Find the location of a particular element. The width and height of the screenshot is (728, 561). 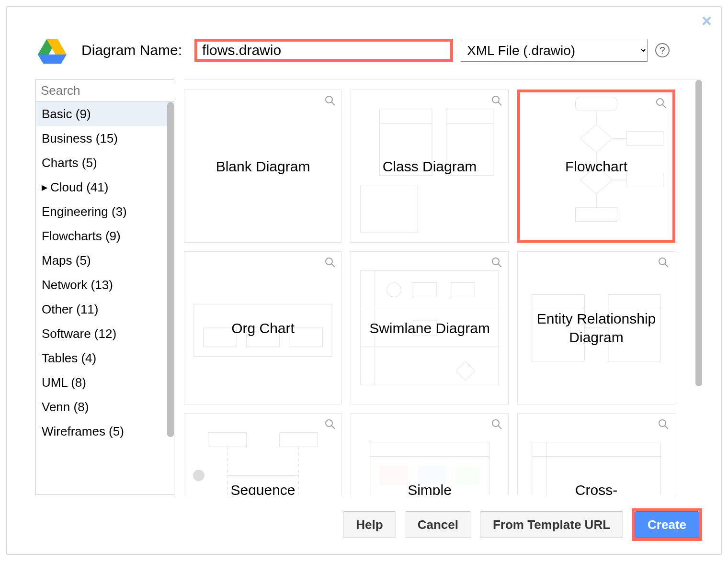

template-tile: Simple is located at coordinates (430, 454).